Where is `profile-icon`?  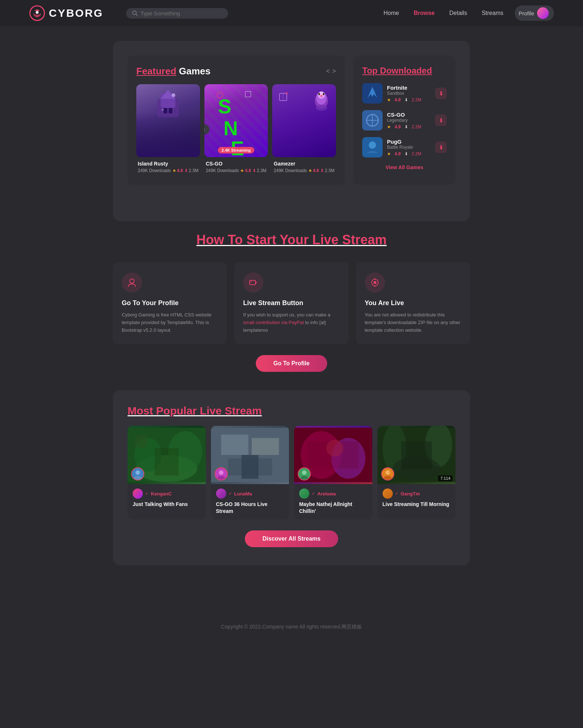 profile-icon is located at coordinates (132, 283).